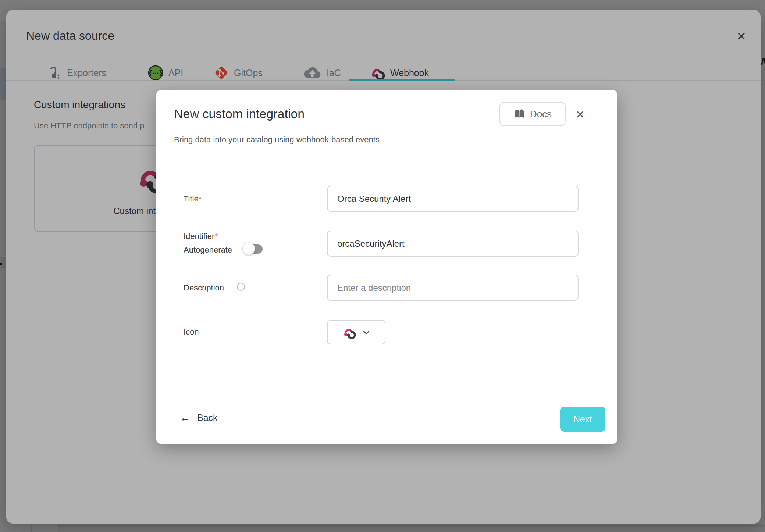 This screenshot has width=765, height=532. Describe the element at coordinates (519, 114) in the screenshot. I see `book-icon` at that location.